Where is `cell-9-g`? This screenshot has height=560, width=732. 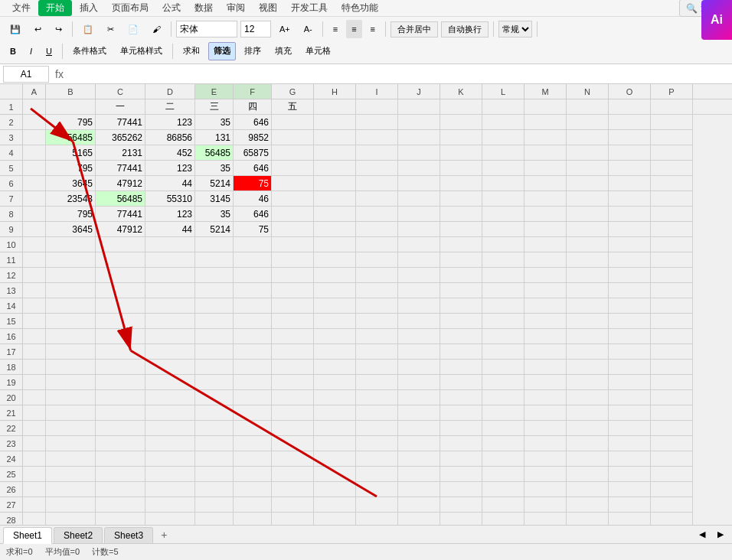
cell-9-g is located at coordinates (292, 230).